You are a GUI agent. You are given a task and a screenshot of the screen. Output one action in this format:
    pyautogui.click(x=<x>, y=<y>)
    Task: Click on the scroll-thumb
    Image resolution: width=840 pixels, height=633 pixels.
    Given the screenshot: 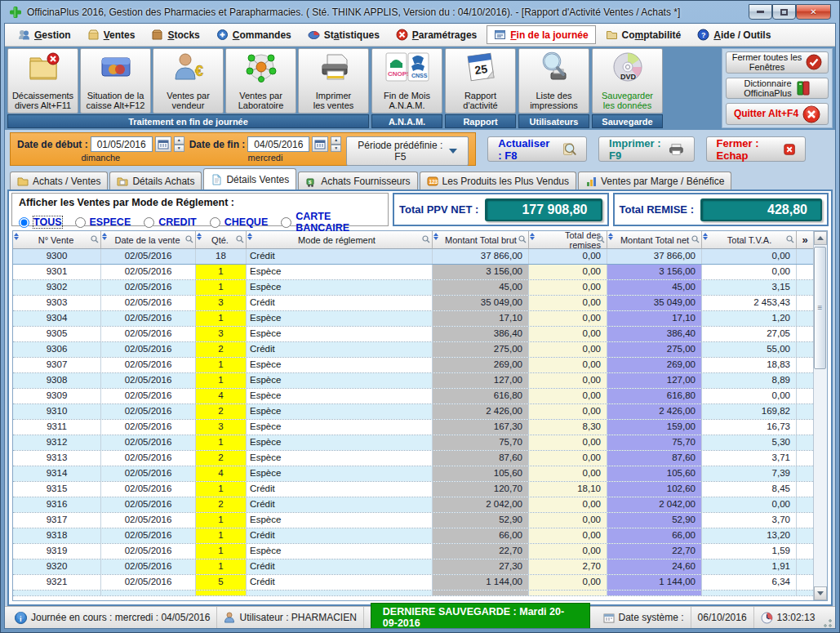 What is the action you would take?
    pyautogui.click(x=820, y=308)
    